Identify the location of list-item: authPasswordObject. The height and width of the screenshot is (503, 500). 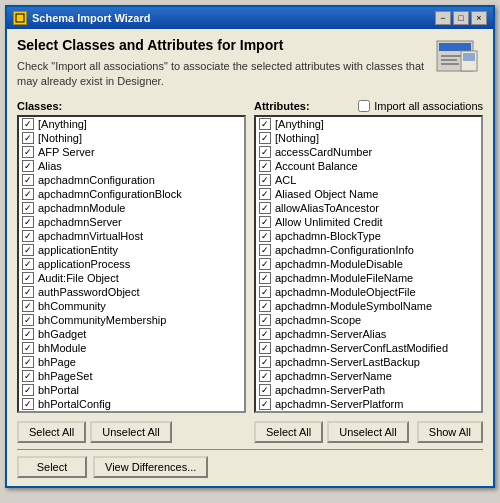
(132, 292).